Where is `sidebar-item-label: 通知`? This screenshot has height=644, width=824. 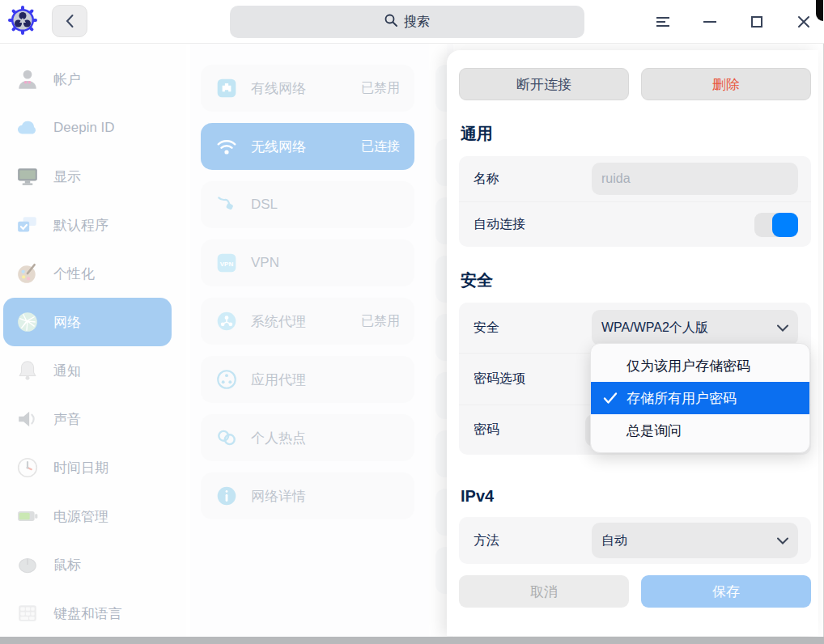
sidebar-item-label: 通知 is located at coordinates (67, 371).